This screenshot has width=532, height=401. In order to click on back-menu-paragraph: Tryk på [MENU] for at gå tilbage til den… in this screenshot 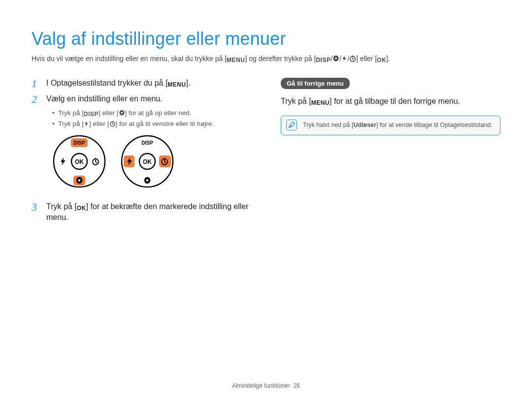, I will do `click(391, 101)`.